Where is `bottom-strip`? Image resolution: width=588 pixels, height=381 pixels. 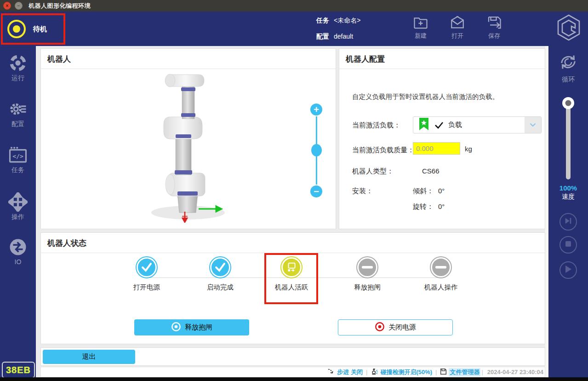
bottom-strip is located at coordinates (294, 379).